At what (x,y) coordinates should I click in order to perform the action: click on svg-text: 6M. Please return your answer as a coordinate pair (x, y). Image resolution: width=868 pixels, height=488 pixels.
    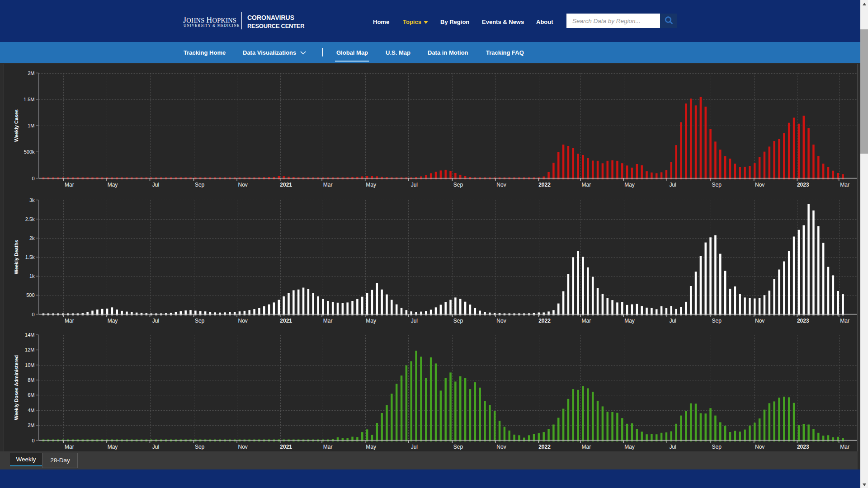
    Looking at the image, I should click on (31, 395).